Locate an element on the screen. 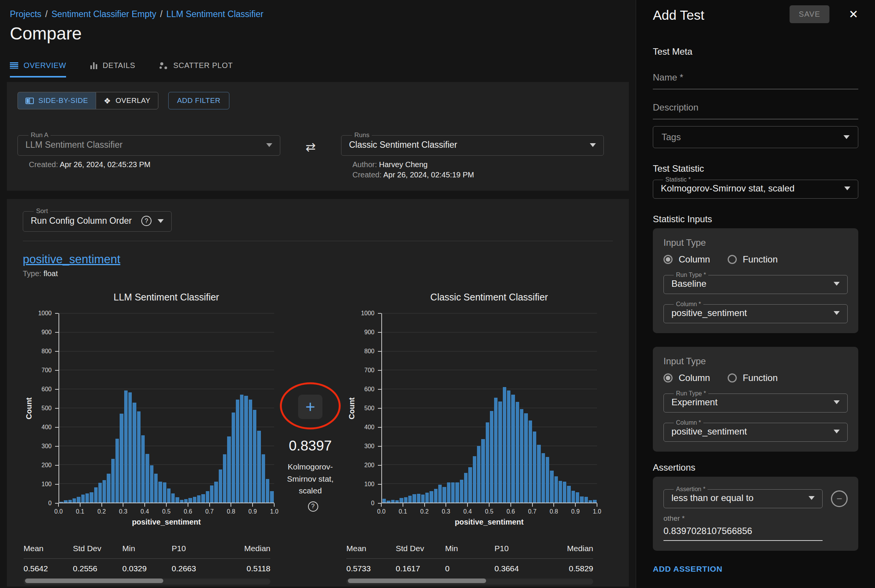  x-tick-label: 0.9 is located at coordinates (575, 512).